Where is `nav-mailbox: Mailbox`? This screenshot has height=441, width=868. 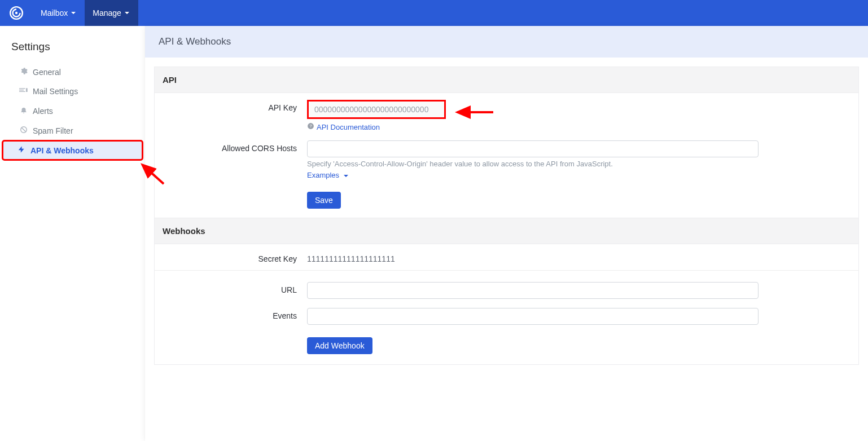
nav-mailbox: Mailbox is located at coordinates (59, 13).